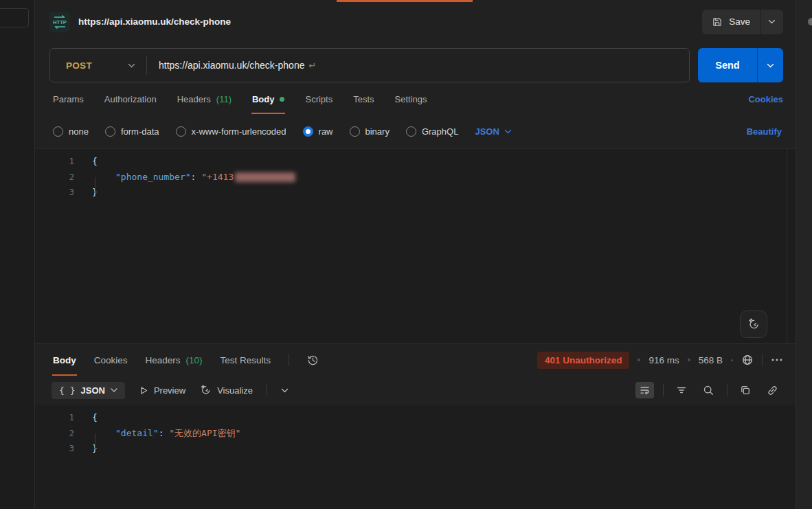 The width and height of the screenshot is (812, 509). What do you see at coordinates (132, 66) in the screenshot?
I see `method-caret-icon` at bounding box center [132, 66].